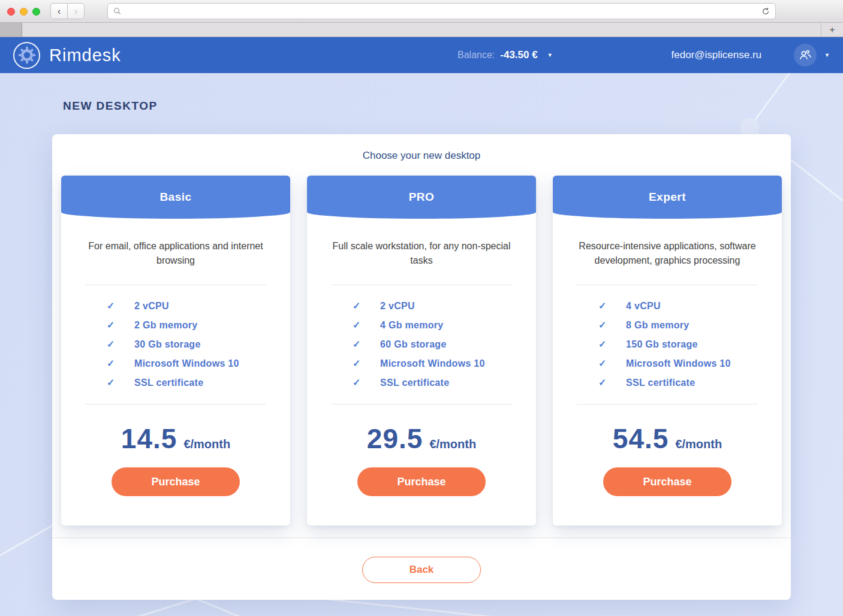 This screenshot has height=616, width=843. I want to click on feature-row: ✓8 Gb memory, so click(667, 325).